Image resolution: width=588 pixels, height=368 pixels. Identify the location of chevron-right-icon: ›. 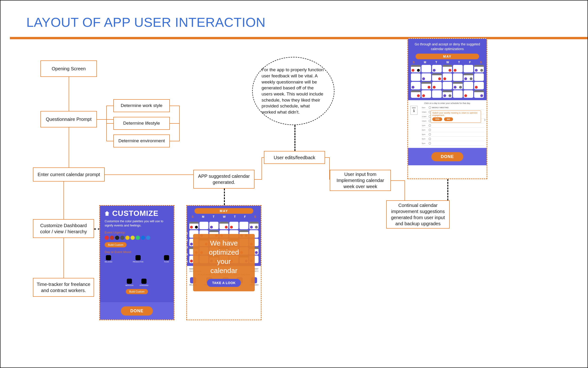
(485, 120).